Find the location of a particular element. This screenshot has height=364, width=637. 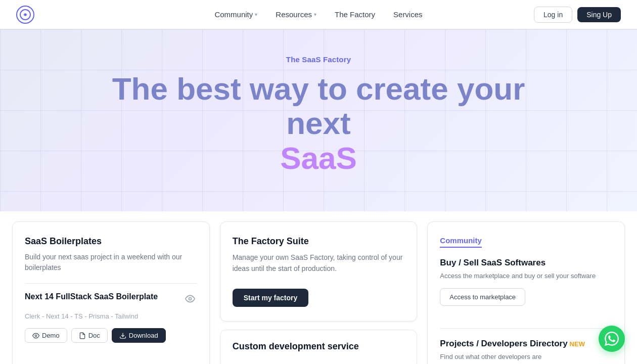

community-label: Community is located at coordinates (461, 242).